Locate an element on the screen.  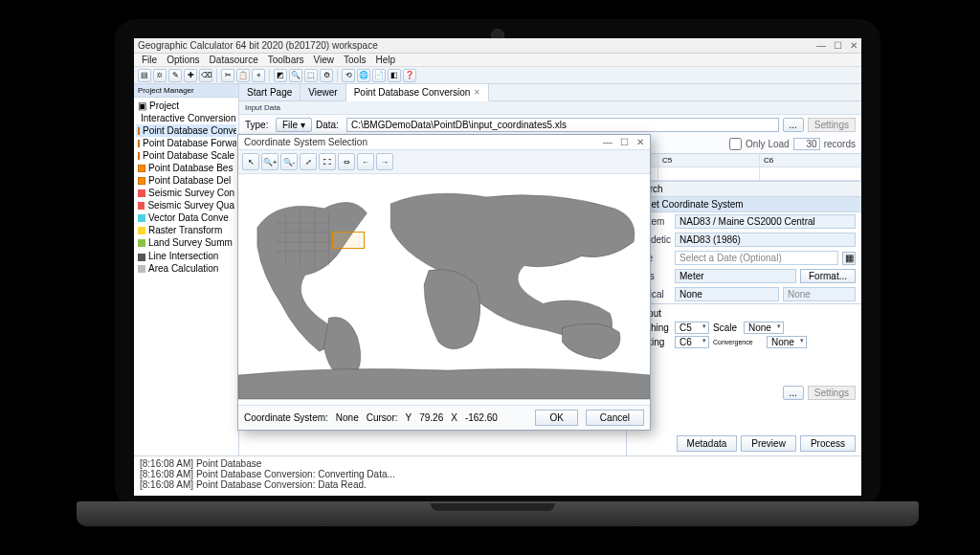
zoom-in-icon: 🔍+ is located at coordinates (270, 162).